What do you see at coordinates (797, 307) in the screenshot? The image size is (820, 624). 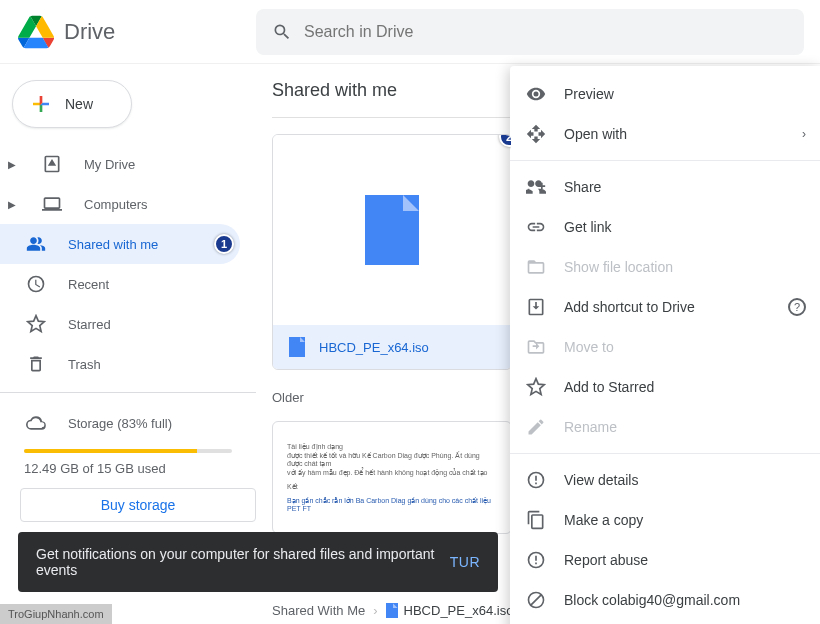 I see `help-icon: ?` at bounding box center [797, 307].